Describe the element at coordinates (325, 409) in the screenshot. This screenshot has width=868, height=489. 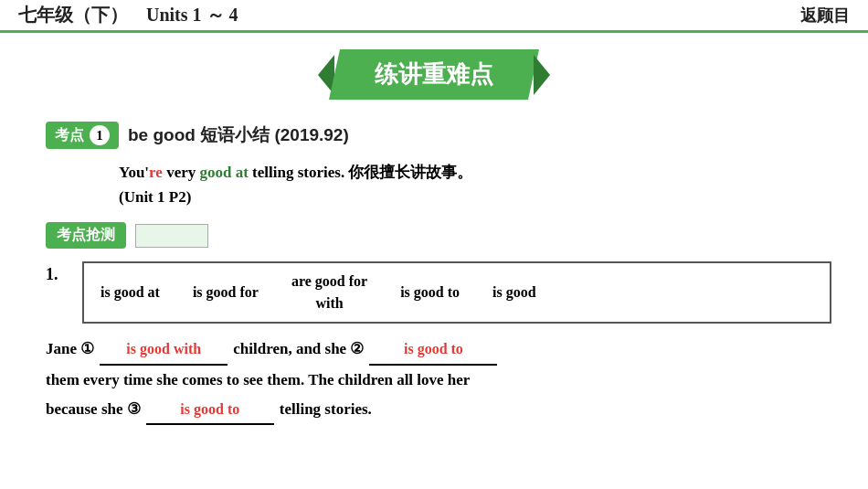
I see `because-suffix: telling stories.` at that location.